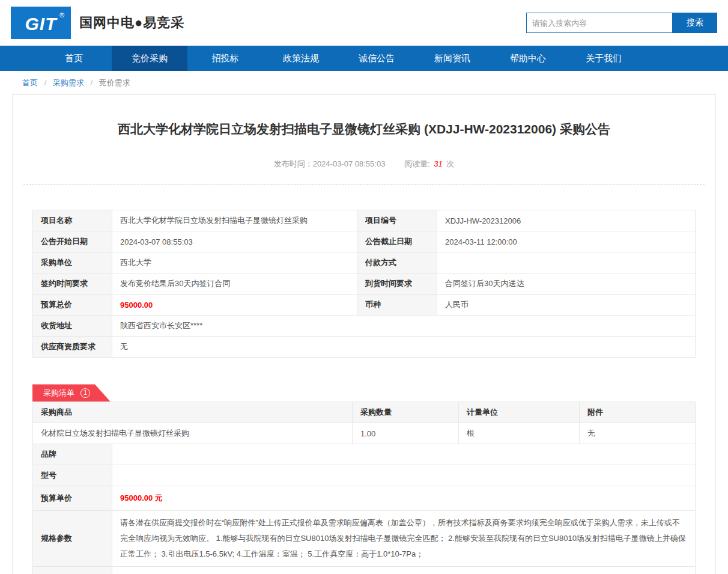 This screenshot has width=728, height=574. What do you see at coordinates (30, 83) in the screenshot?
I see `breadcrumb-home: 首页` at bounding box center [30, 83].